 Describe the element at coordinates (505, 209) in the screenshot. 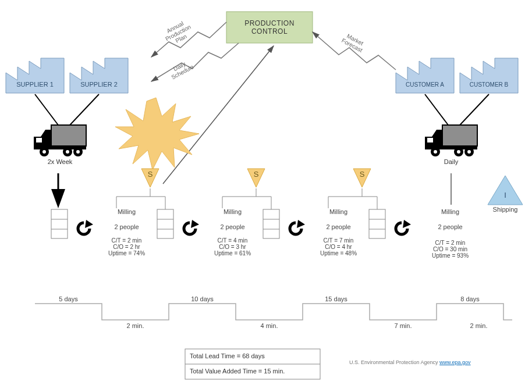

I see `shipping-label: Shipping` at that location.